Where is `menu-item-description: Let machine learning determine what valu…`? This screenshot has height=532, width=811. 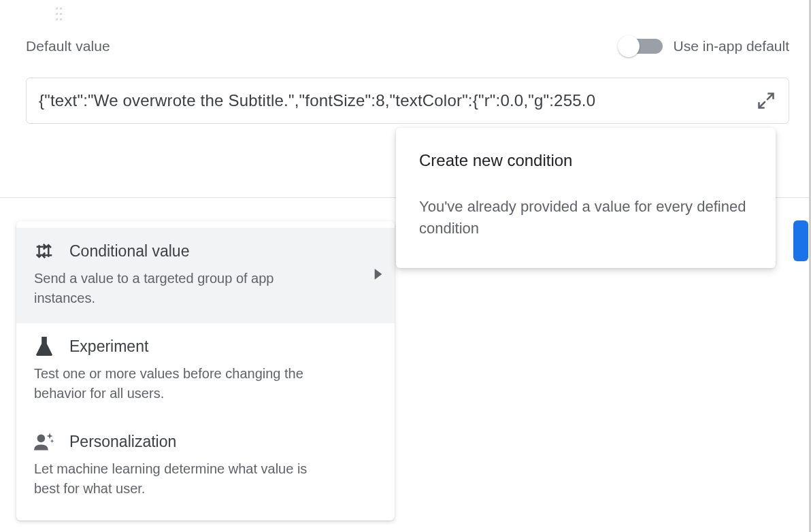
menu-item-description: Let machine learning determine what valu… is located at coordinates (180, 479).